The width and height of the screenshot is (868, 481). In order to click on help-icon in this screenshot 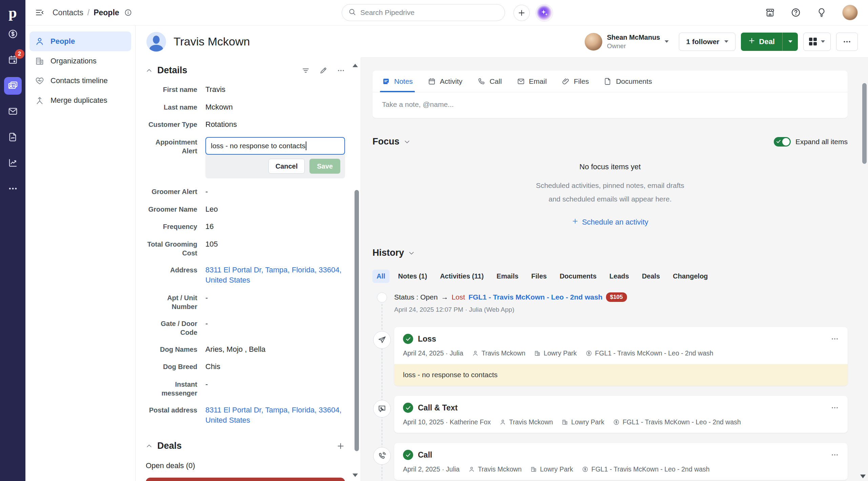, I will do `click(796, 13)`.